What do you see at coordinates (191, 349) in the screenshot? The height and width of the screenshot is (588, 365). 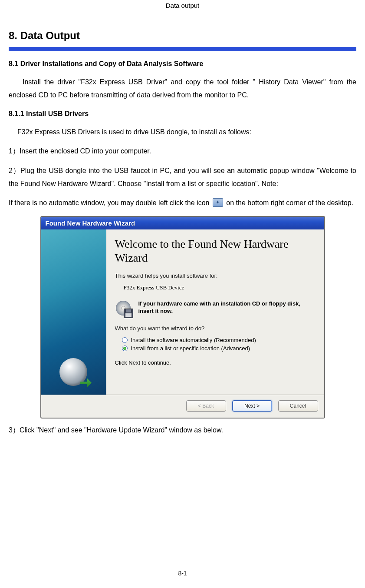 I see `radio-label-list: Install from a list or specific location…` at bounding box center [191, 349].